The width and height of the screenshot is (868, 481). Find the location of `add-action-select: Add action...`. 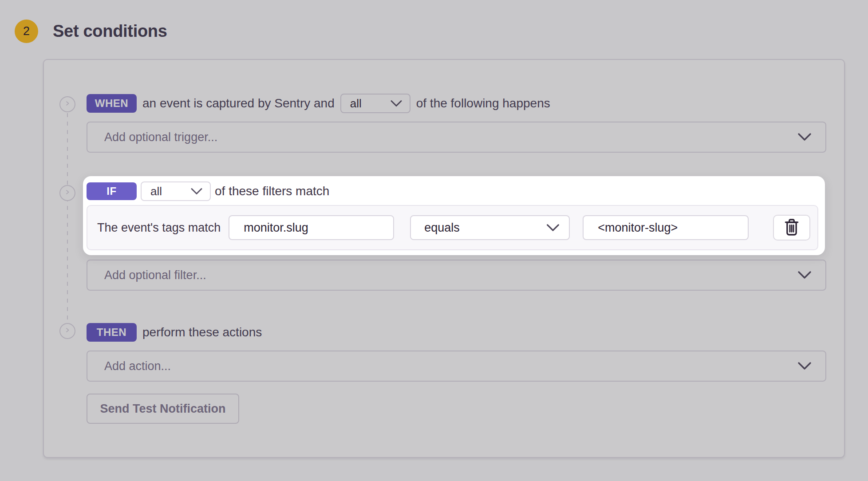

add-action-select: Add action... is located at coordinates (456, 366).